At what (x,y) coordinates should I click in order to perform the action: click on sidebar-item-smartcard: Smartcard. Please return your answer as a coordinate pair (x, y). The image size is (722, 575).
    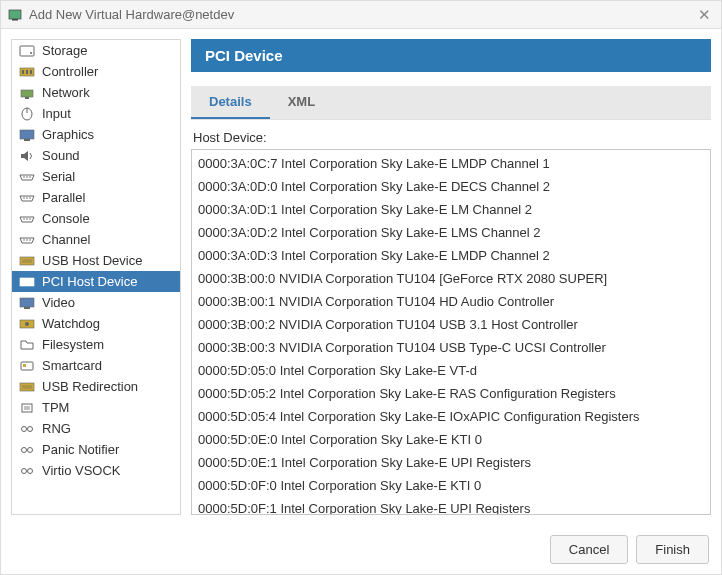
    Looking at the image, I should click on (96, 366).